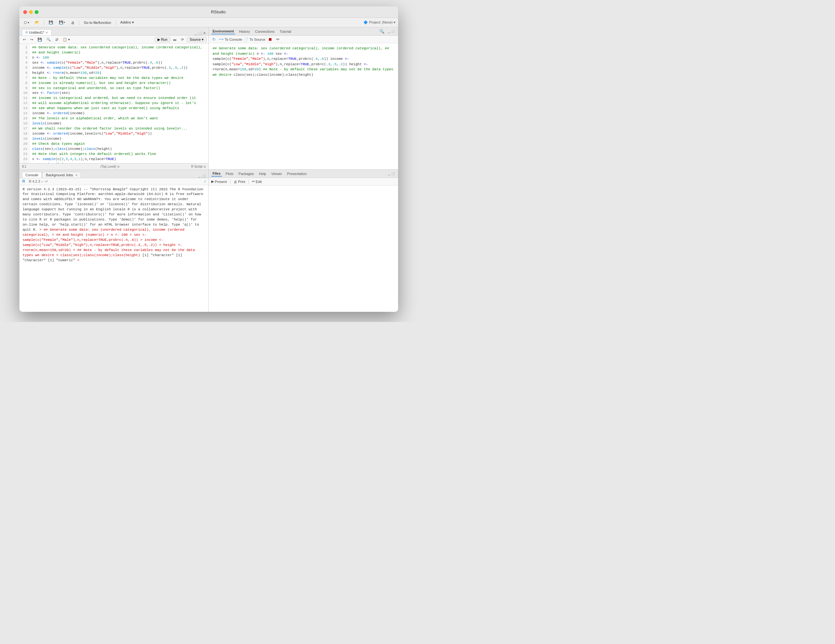  Describe the element at coordinates (51, 23) in the screenshot. I see `save-btn: 💾` at that location.